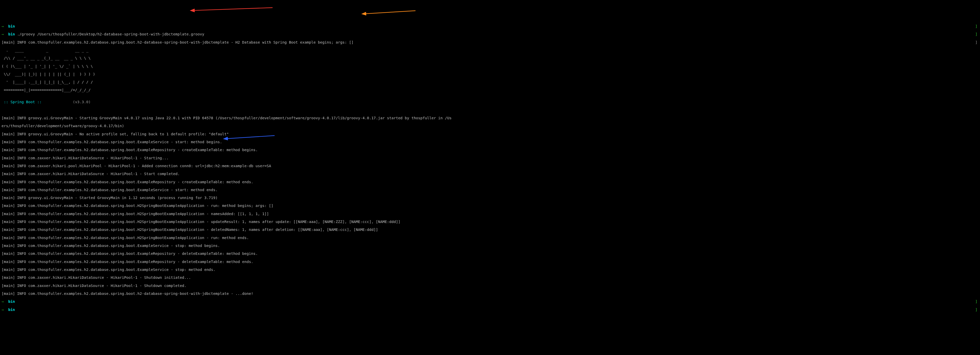  What do you see at coordinates (490, 126) in the screenshot?
I see `log-line: ers/thospfuller/development/software/gro…` at bounding box center [490, 126].